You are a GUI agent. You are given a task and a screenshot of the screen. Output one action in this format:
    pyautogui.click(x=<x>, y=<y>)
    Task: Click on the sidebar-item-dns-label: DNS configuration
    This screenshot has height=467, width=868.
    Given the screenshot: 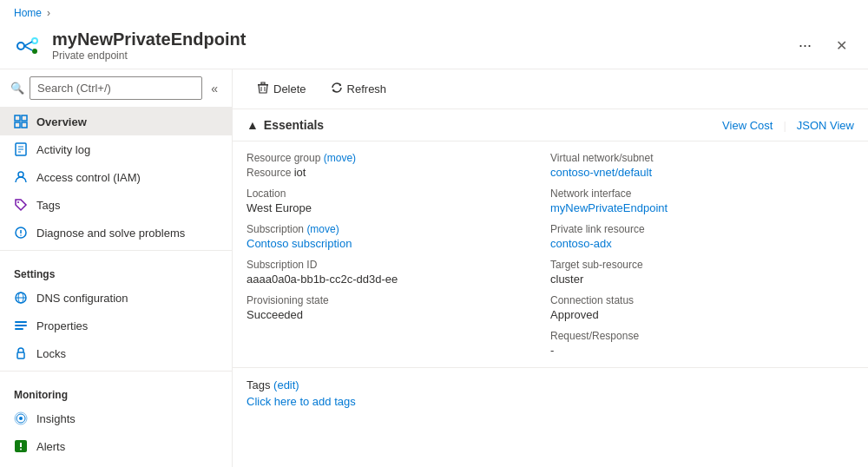 What is the action you would take?
    pyautogui.click(x=82, y=299)
    